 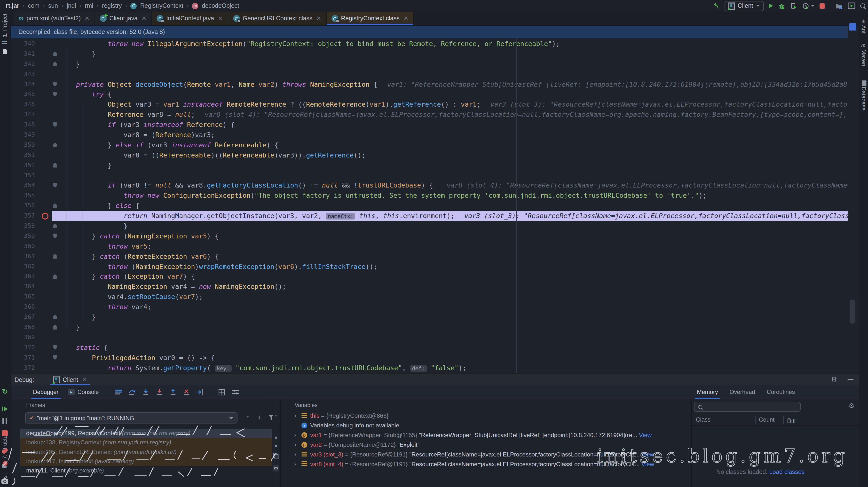 I want to click on editor-scrollbar, so click(x=854, y=206).